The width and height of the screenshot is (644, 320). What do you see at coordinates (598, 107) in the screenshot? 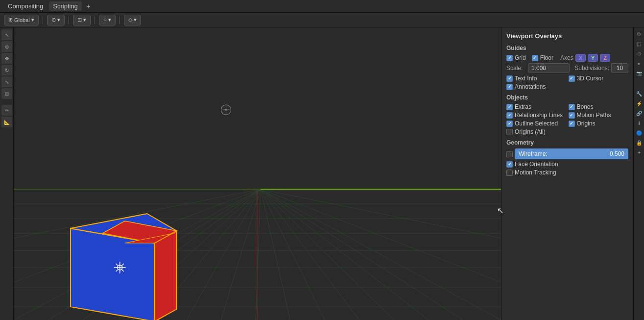
I see `bones-col: Bones` at bounding box center [598, 107].